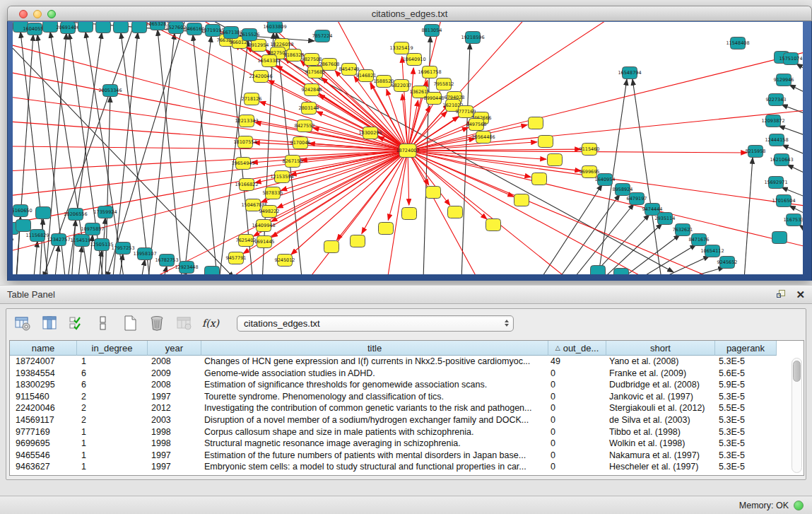 The width and height of the screenshot is (812, 514). What do you see at coordinates (103, 323) in the screenshot?
I see `row-height-icon` at bounding box center [103, 323].